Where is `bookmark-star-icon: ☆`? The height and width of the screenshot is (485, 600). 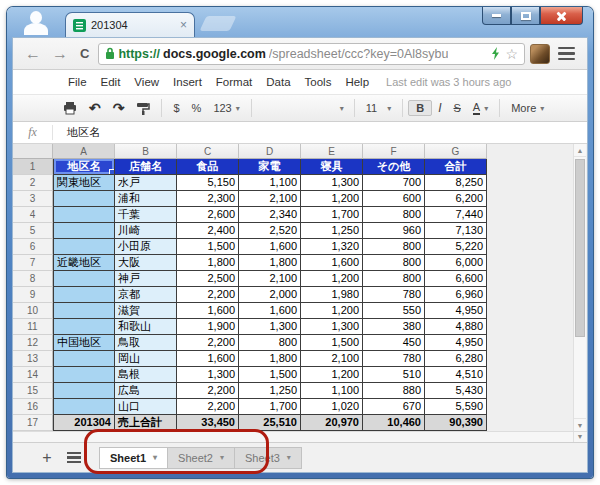
bookmark-star-icon: ☆ is located at coordinates (512, 54).